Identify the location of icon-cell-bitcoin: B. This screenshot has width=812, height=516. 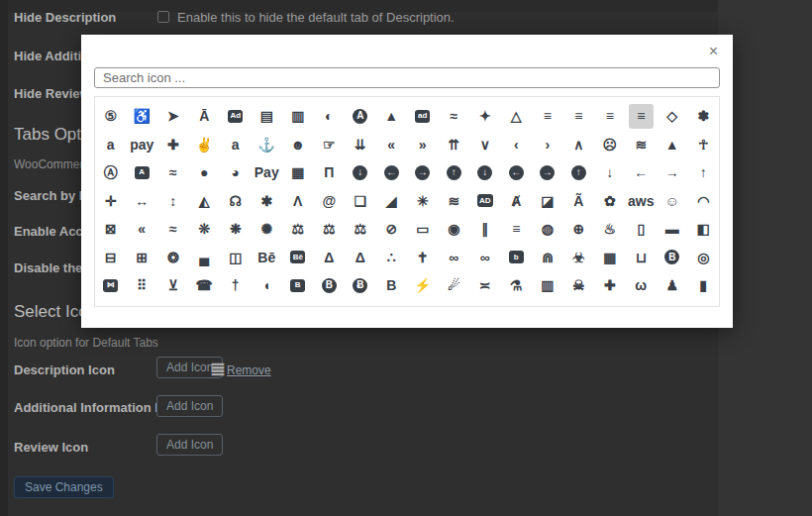
(672, 258).